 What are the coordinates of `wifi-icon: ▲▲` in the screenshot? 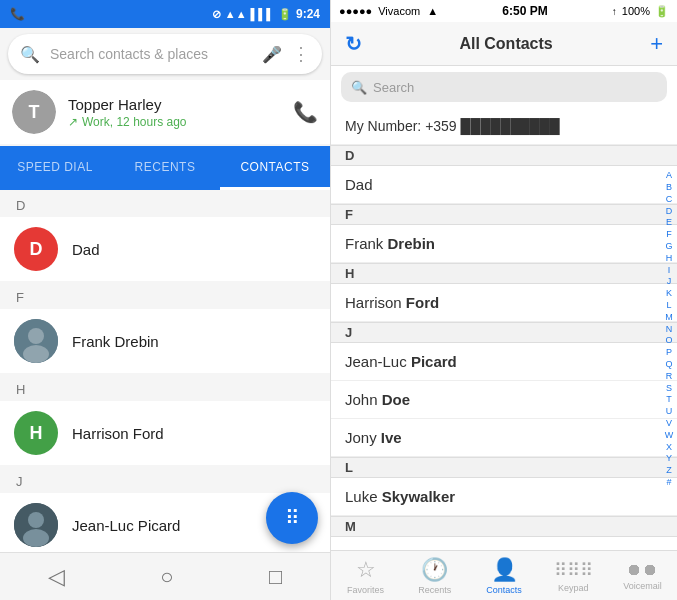 It's located at (236, 14).